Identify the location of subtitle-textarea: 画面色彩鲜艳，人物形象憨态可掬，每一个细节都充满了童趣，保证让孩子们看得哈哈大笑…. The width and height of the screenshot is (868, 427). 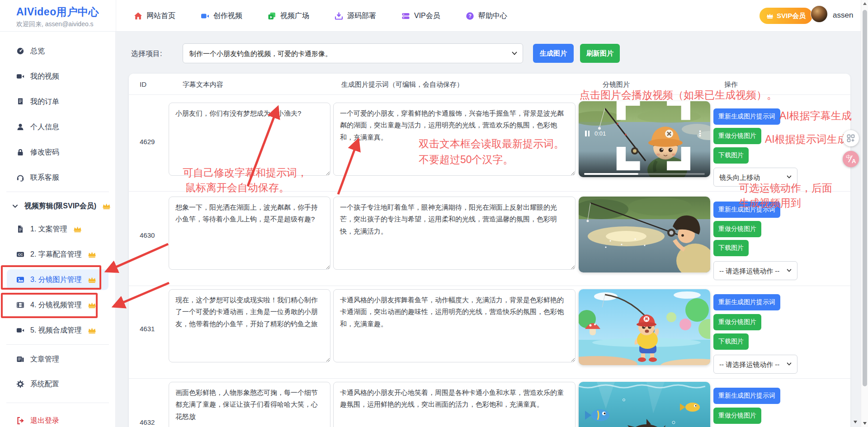
(250, 404).